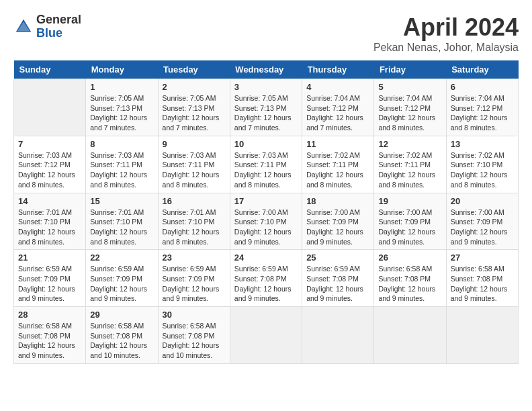 The image size is (532, 411). Describe the element at coordinates (266, 144) in the screenshot. I see `day-number: 10` at that location.